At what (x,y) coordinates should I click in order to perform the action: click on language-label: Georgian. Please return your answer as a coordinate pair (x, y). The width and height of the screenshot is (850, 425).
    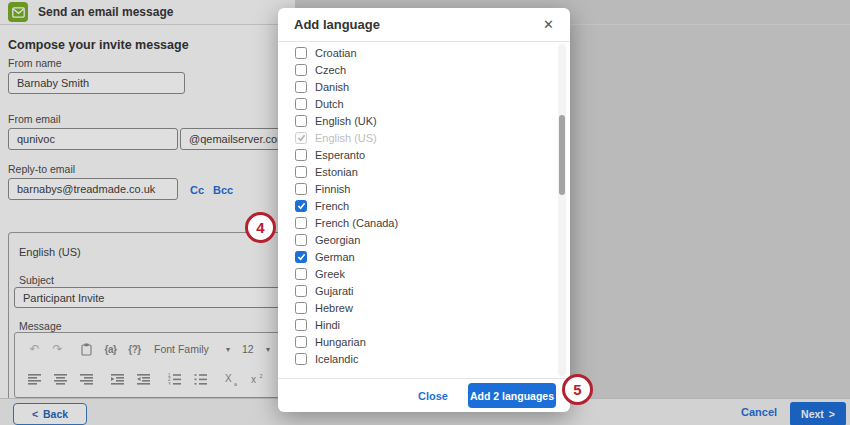
    Looking at the image, I should click on (338, 240).